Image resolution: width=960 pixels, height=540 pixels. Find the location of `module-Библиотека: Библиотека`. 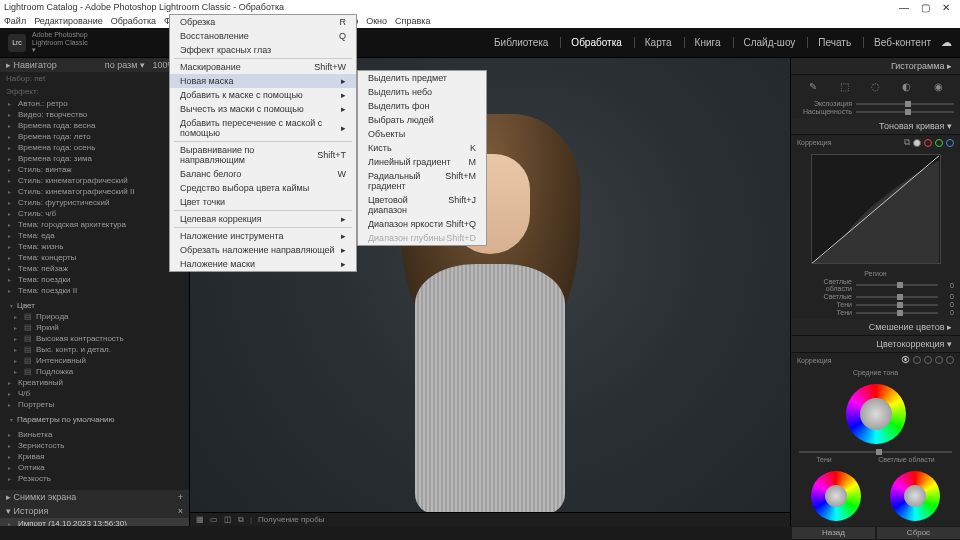

module-Библиотека: Библиотека is located at coordinates (516, 42).